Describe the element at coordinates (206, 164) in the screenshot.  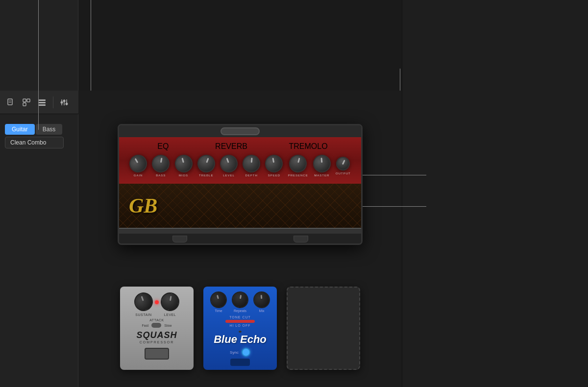
I see `knob-treble-control` at that location.